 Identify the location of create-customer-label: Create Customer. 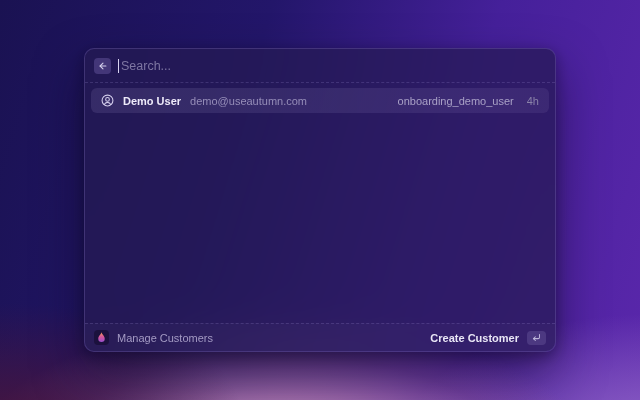
(474, 338).